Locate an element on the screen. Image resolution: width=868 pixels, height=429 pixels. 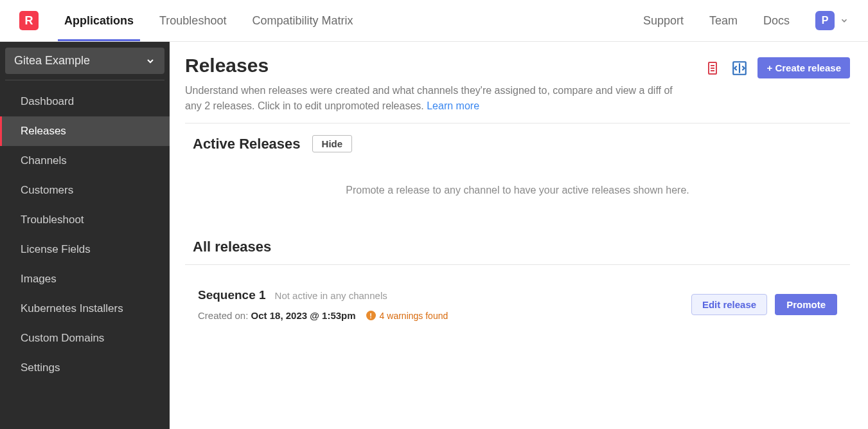
nav-team: Team is located at coordinates (723, 21).